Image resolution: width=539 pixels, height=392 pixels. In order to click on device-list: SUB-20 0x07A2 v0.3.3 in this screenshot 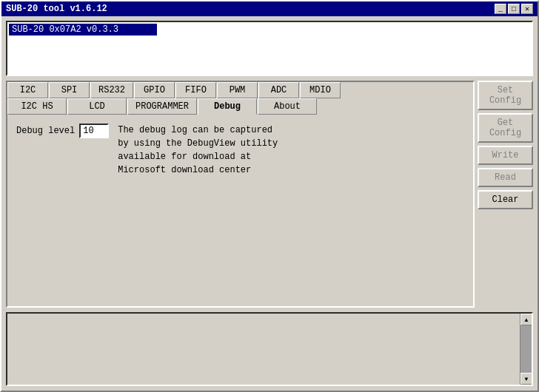, I will do `click(270, 49)`.